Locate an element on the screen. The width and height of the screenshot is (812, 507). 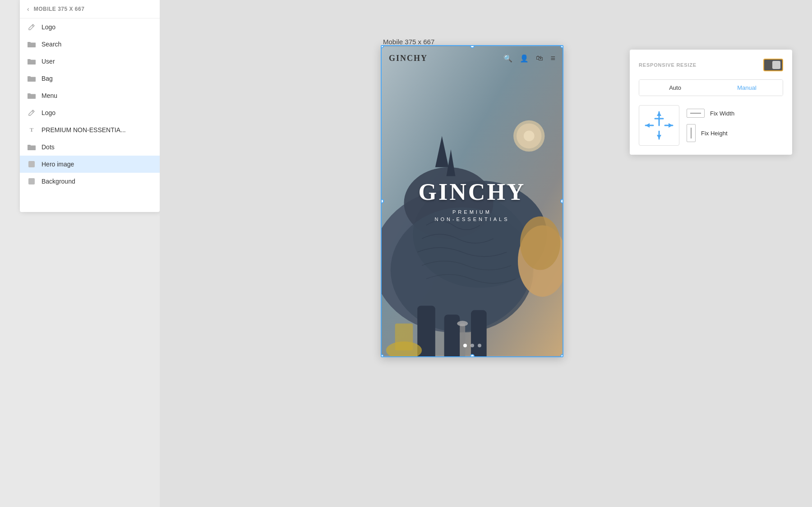
vertical-line is located at coordinates (691, 133).